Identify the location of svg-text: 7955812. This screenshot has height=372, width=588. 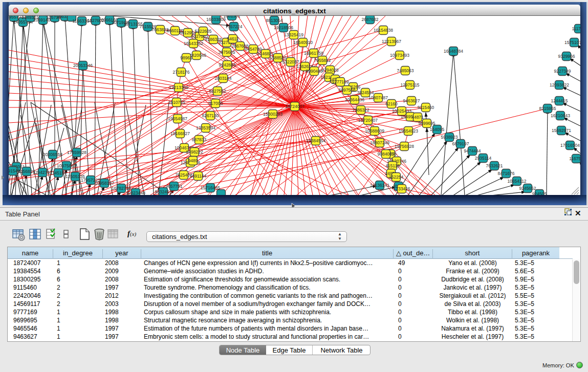
(322, 60).